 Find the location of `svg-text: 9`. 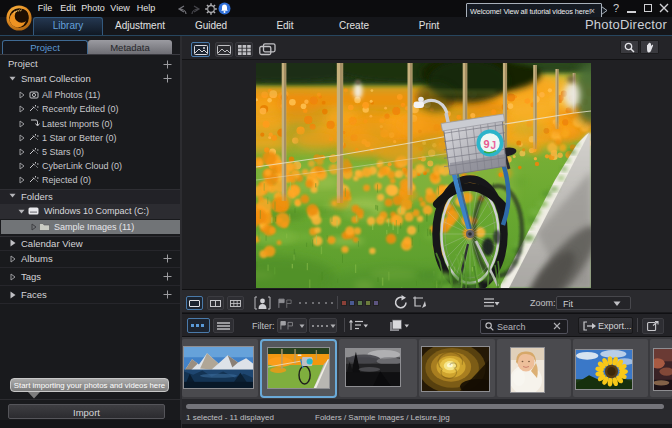

svg-text: 9 is located at coordinates (487, 144).